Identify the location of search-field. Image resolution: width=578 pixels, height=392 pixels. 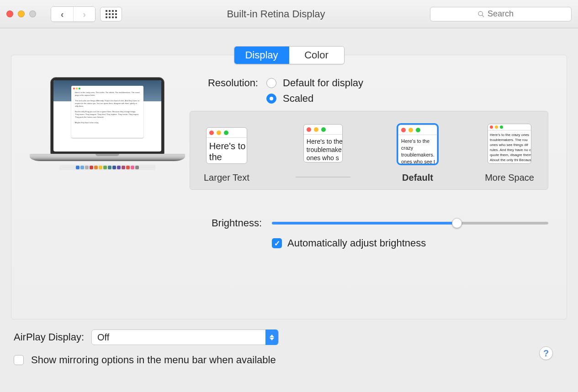
(501, 14).